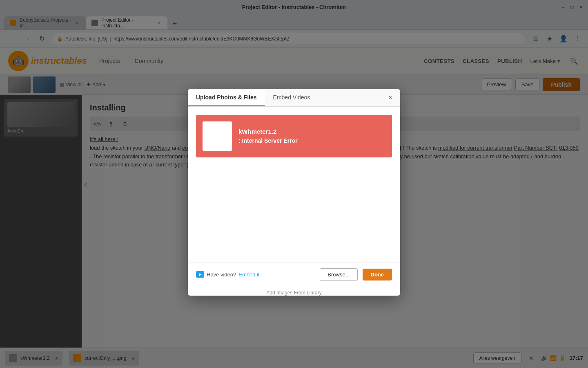  What do you see at coordinates (339, 275) in the screenshot?
I see `browse-btn: Browse...` at bounding box center [339, 275].